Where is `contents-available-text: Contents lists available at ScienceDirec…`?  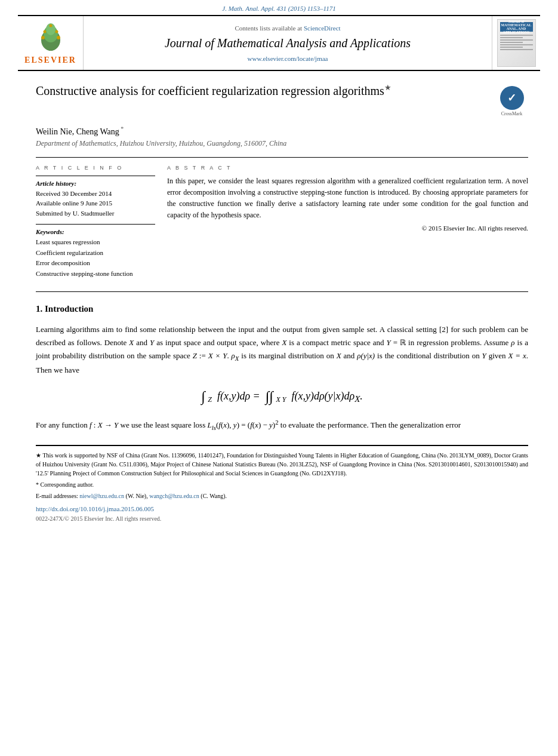 contents-available-text: Contents lists available at ScienceDirec… is located at coordinates (288, 28).